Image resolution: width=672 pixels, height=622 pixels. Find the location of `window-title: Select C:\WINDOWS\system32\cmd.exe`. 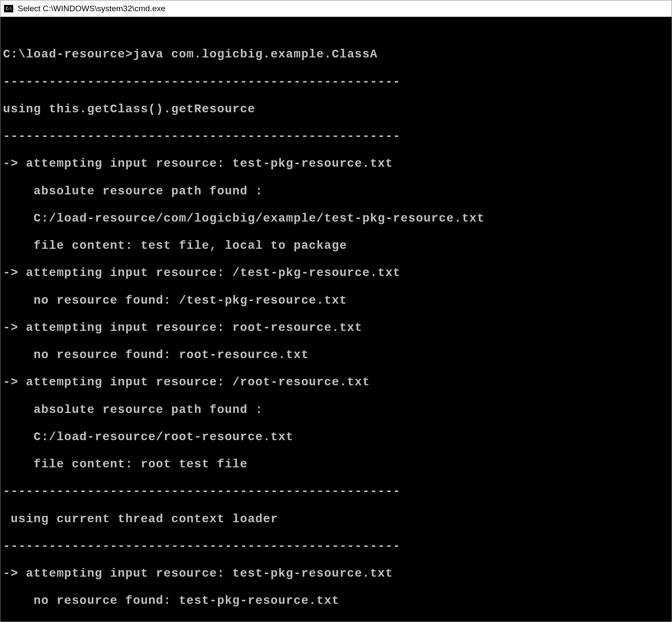

window-title: Select C:\WINDOWS\system32\cmd.exe is located at coordinates (92, 9).